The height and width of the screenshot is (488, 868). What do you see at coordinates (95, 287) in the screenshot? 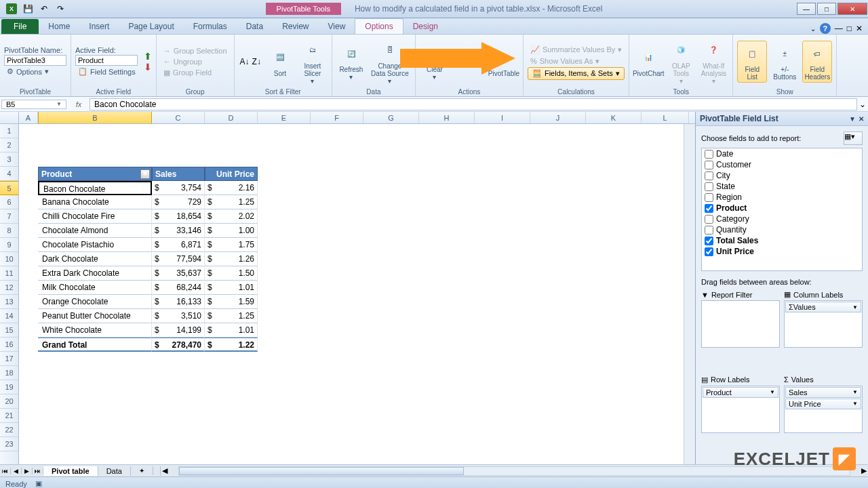
I see `cell: Milk Chocolate` at bounding box center [95, 287].